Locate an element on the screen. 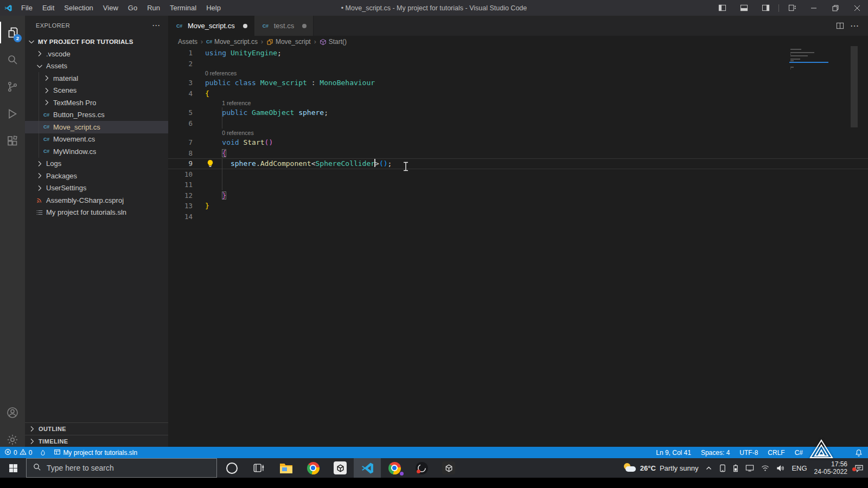 This screenshot has width=868, height=488. breadcrumb-item: Assets is located at coordinates (188, 42).